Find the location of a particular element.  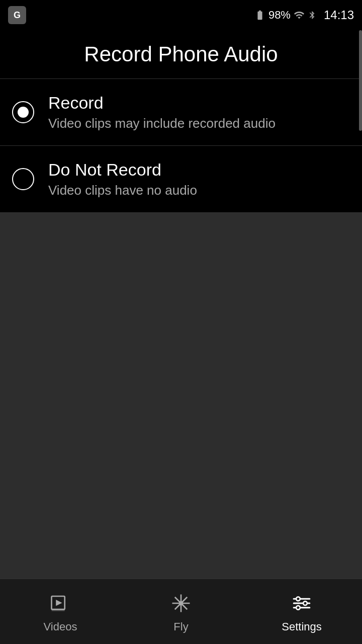

page-header: Record Phone Audio is located at coordinates (181, 54).